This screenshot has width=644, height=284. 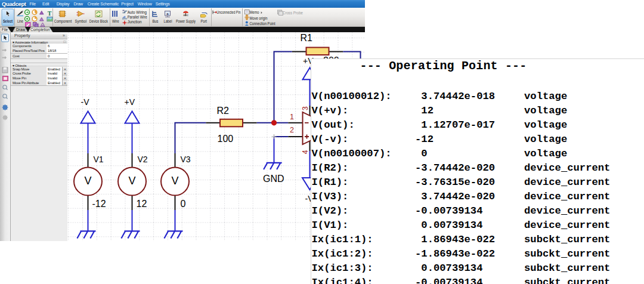 What do you see at coordinates (137, 17) in the screenshot?
I see `svg-text: Parallel Wire` at bounding box center [137, 17].